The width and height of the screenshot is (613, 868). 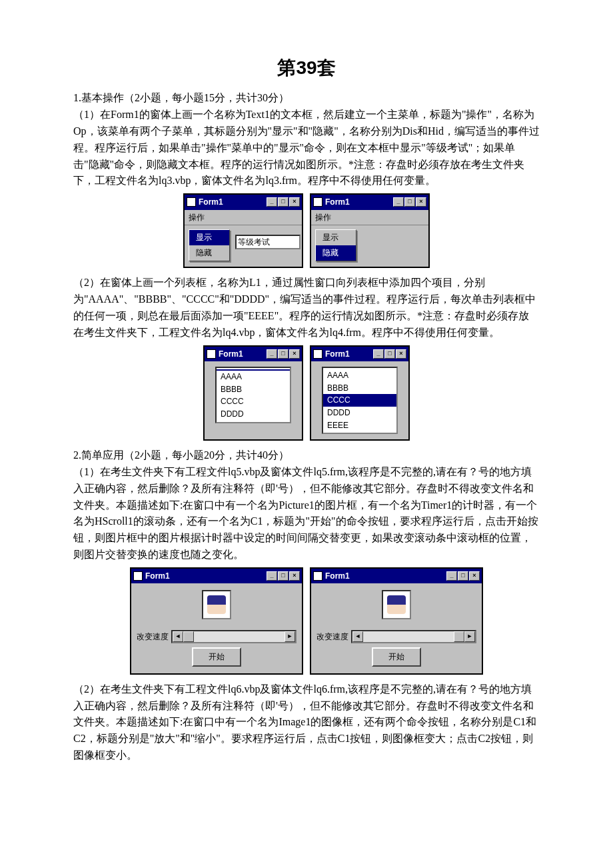 I want to click on figure-s1q1: Form1 _ □ × 操作 显示 隐藏 等级考试 Form1 _ □ × 操作, so click(x=306, y=231).